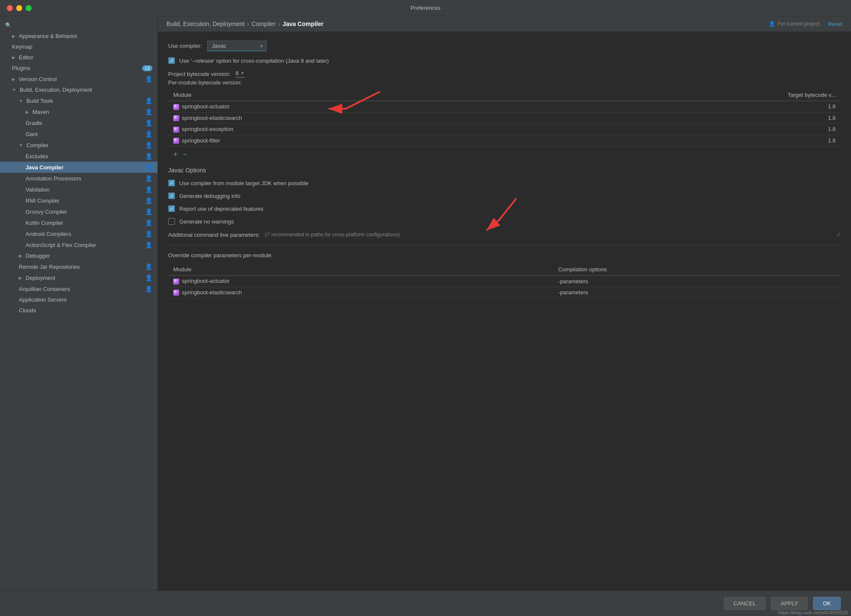  Describe the element at coordinates (79, 189) in the screenshot. I see `sidebar-item-validation: Validation 👤` at that location.